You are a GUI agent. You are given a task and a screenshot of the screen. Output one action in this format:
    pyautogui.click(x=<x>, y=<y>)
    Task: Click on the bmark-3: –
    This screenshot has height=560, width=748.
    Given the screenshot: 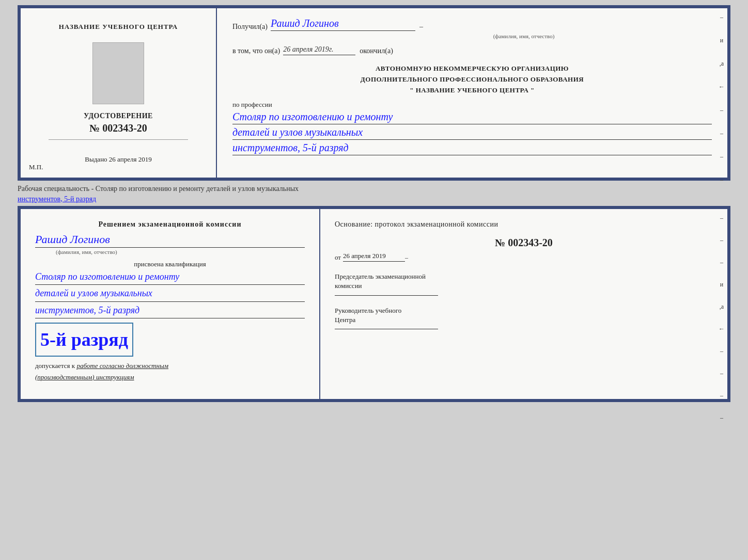 What is the action you would take?
    pyautogui.click(x=722, y=262)
    